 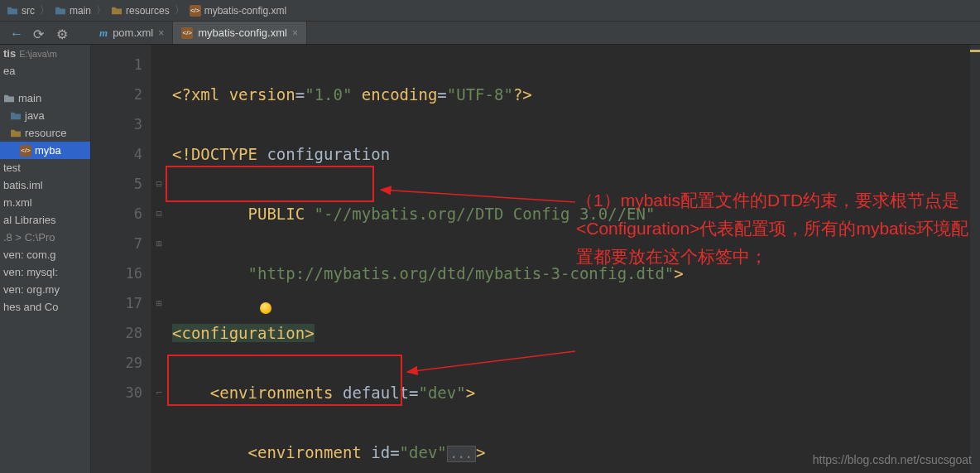 What do you see at coordinates (45, 202) in the screenshot?
I see `tree-item: m.xml` at bounding box center [45, 202].